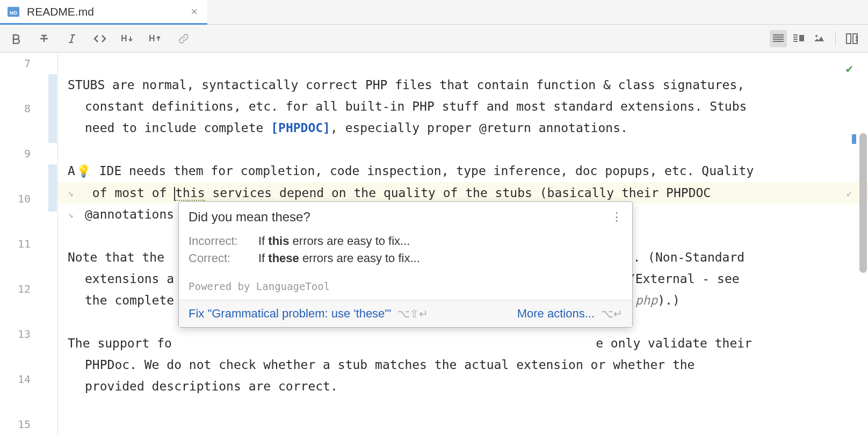 The height and width of the screenshot is (434, 868). I want to click on incorrect-label: Incorrect:, so click(223, 241).